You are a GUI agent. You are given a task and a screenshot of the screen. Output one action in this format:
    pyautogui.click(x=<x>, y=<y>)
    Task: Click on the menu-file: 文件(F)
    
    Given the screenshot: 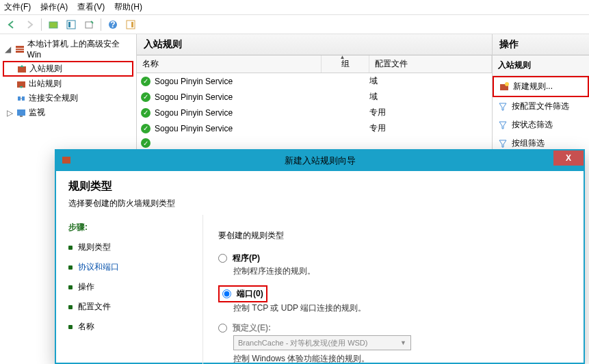 What is the action you would take?
    pyautogui.click(x=18, y=7)
    